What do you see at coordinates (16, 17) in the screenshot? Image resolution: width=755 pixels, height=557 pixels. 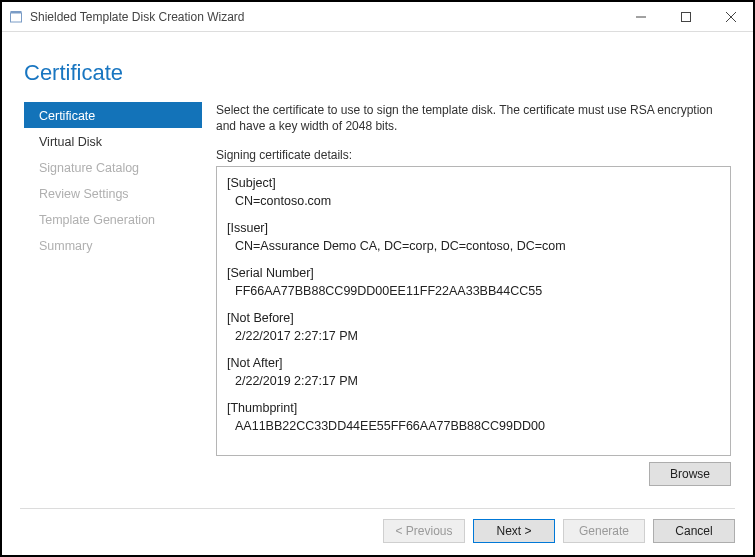 I see `app-icon` at bounding box center [16, 17].